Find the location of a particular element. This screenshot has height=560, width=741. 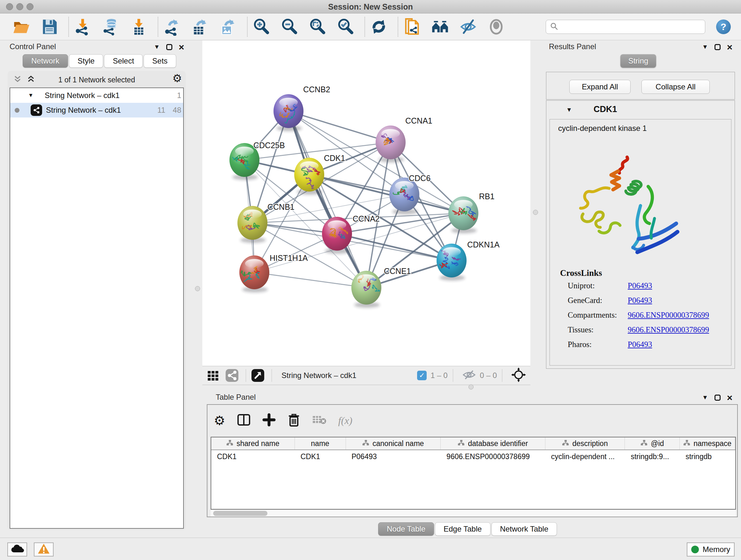

zoom-fit-button is located at coordinates (318, 27).